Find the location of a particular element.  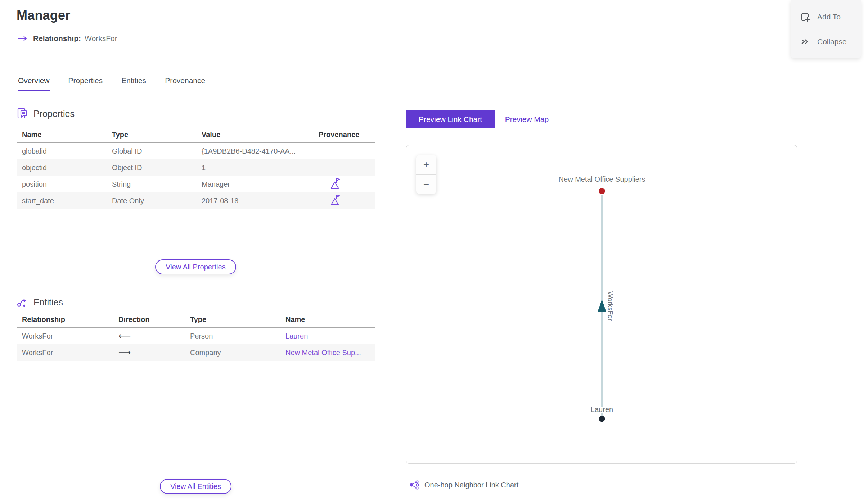

double-chevron-right-icon is located at coordinates (805, 42).